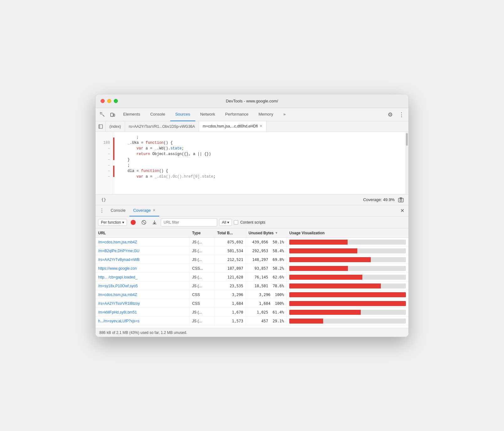  I want to click on table-row: /m=kMFpHd,sy8l,bm51 JS (... 1,670 1,025 …, so click(252, 312).